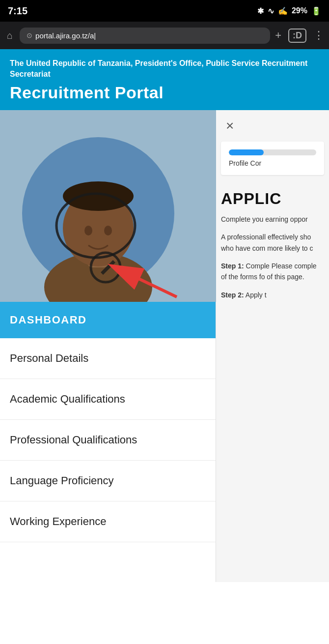 This screenshot has height=644, width=329. What do you see at coordinates (271, 11) in the screenshot?
I see `wifi-icon: ∿` at bounding box center [271, 11].